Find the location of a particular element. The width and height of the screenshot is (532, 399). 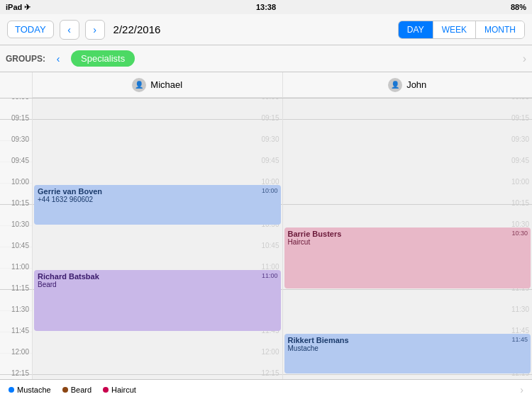

legend-item-mustache: Mustache is located at coordinates (30, 390).